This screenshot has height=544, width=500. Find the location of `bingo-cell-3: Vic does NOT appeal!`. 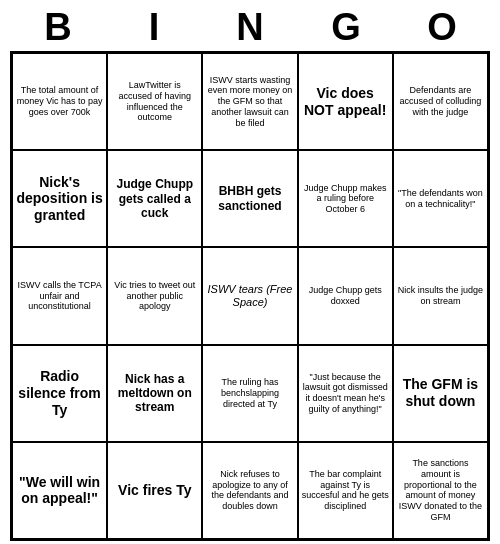

bingo-cell-3: Vic does NOT appeal! is located at coordinates (346, 102).